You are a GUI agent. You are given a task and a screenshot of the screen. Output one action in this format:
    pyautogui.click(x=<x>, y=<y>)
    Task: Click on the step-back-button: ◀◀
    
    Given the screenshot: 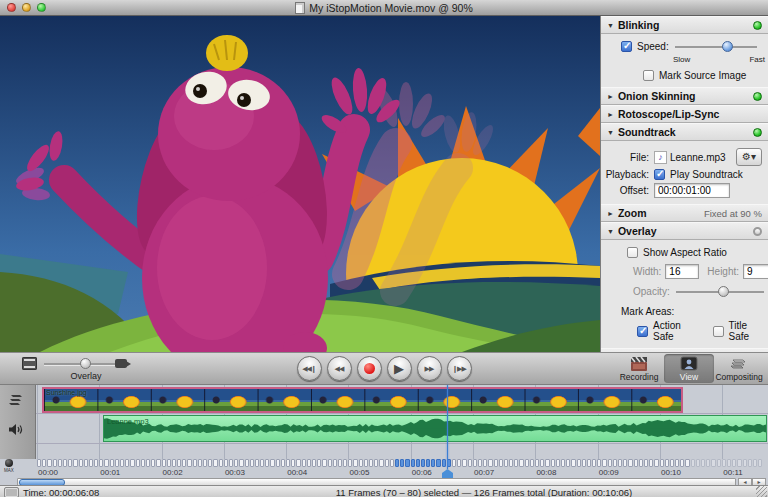 What is the action you would take?
    pyautogui.click(x=340, y=368)
    